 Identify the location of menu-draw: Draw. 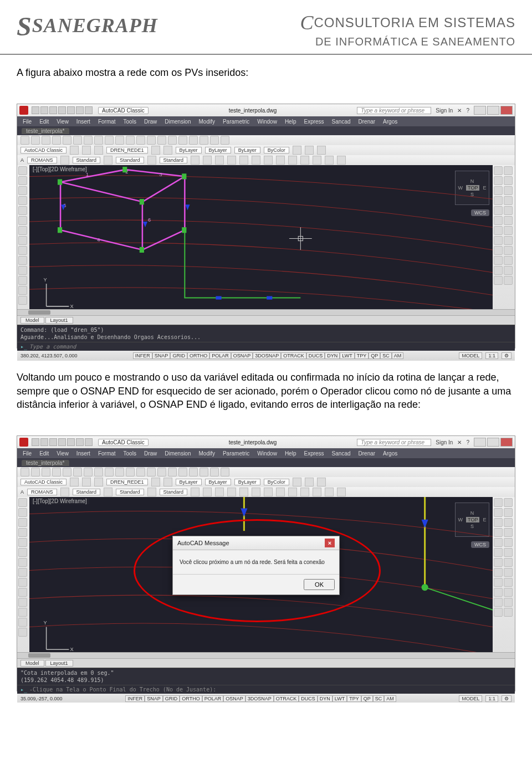
(151, 122).